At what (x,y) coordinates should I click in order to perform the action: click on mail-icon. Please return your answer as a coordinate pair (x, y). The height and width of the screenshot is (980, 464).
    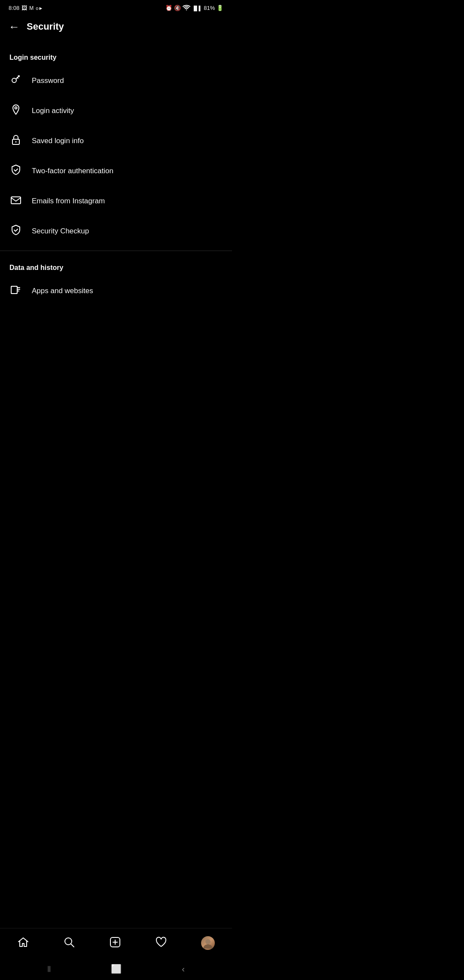
    Looking at the image, I should click on (16, 201).